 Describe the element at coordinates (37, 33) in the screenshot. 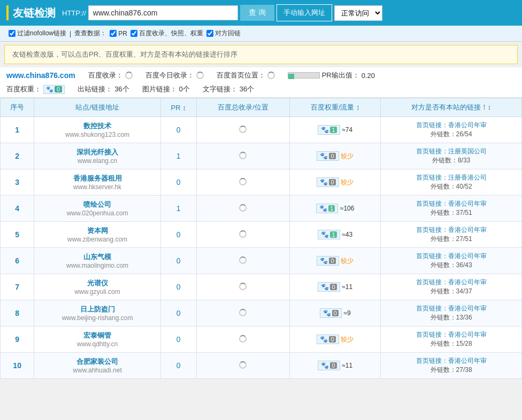

I see `filter-nofollow: 过滤nofollow链接` at that location.